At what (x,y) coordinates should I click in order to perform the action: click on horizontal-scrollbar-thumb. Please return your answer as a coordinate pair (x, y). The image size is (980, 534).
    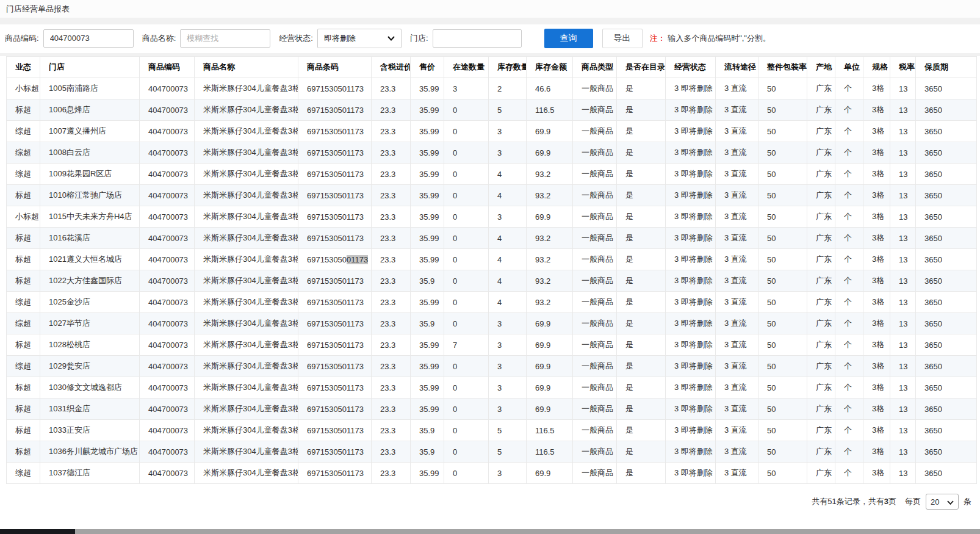
    Looking at the image, I should click on (38, 532).